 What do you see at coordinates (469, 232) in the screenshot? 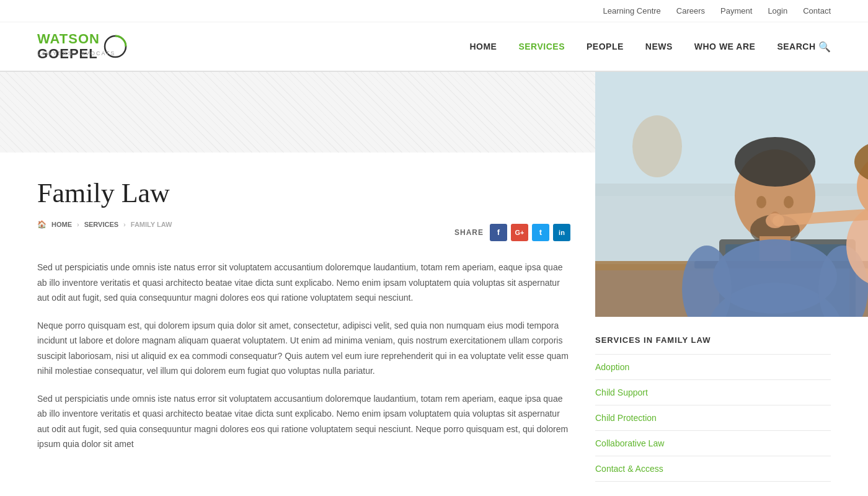
I see `share-label: SHARE` at bounding box center [469, 232].